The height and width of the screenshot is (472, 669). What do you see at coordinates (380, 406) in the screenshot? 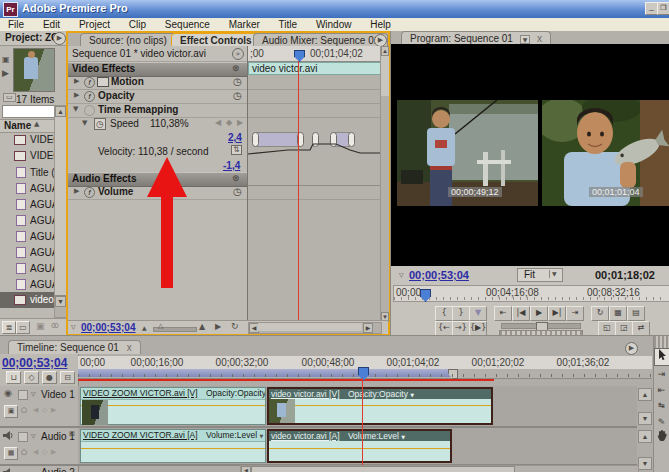
I see `clip-video-victor-v-selected: video victor.avi [V] Opacity:Opacity ▼` at bounding box center [380, 406].